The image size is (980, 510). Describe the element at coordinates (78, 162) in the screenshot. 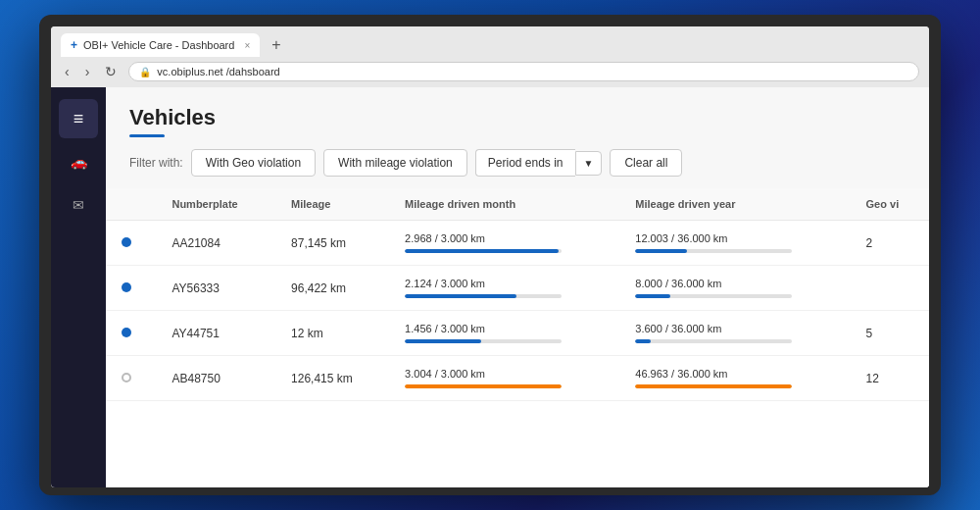

I see `car-icon` at that location.